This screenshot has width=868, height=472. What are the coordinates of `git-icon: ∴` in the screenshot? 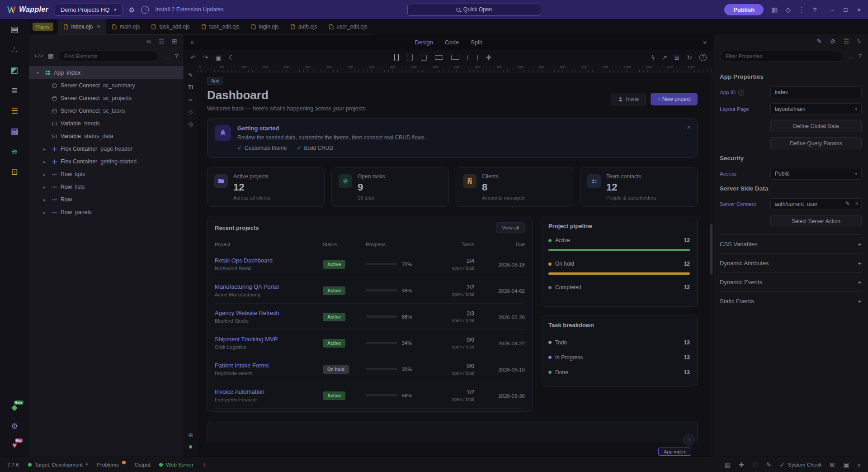 It's located at (14, 50).